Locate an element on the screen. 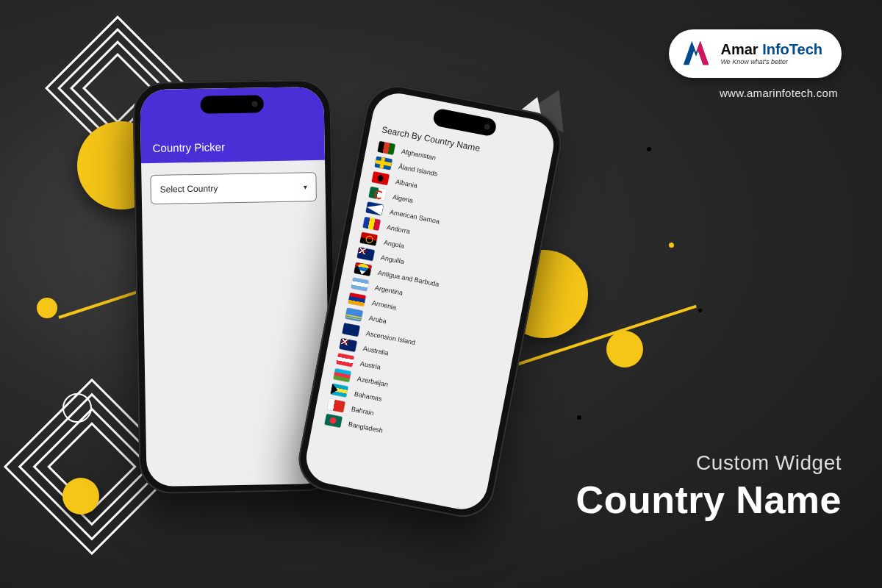  country-name: Angola is located at coordinates (394, 244).